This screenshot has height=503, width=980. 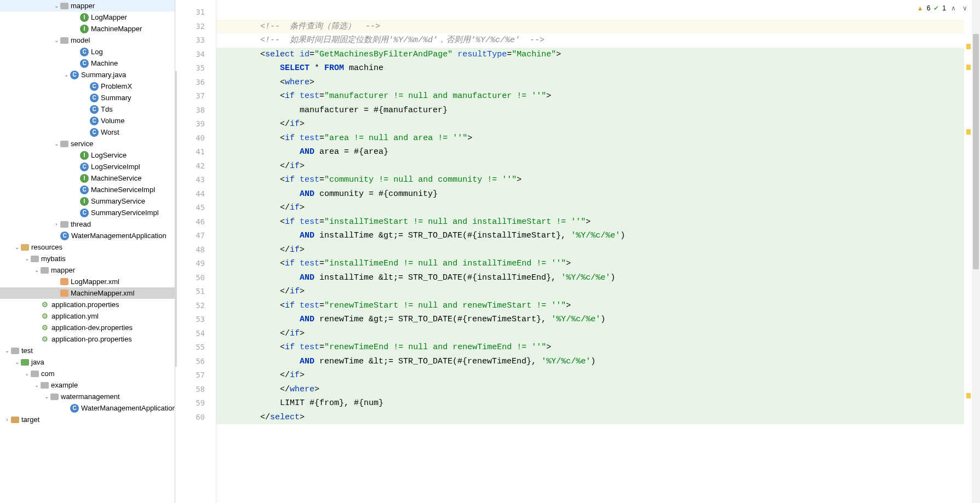 What do you see at coordinates (591, 348) in the screenshot?
I see `code-line: <if test="renewTimeEnd != null and renew…` at bounding box center [591, 348].